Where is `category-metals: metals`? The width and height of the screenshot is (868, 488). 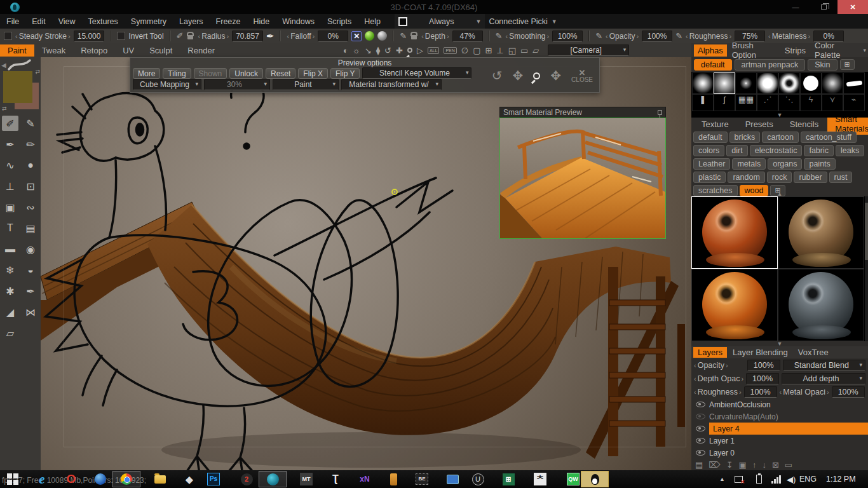 category-metals: metals is located at coordinates (749, 164).